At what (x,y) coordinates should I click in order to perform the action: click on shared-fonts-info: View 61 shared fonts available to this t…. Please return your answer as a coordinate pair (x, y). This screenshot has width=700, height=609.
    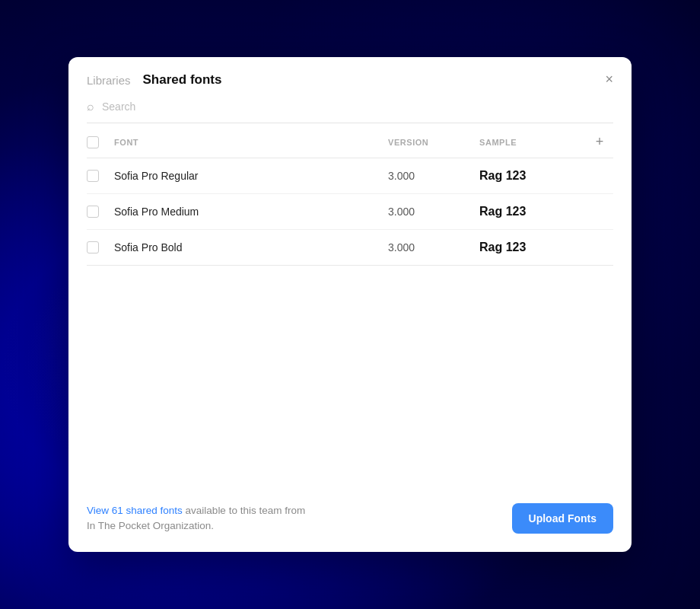
    Looking at the image, I should click on (201, 519).